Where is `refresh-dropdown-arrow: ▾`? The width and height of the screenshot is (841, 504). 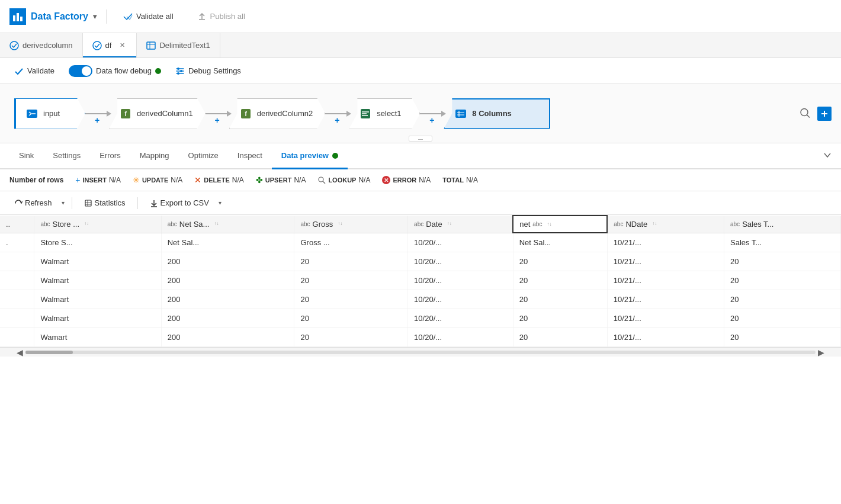
refresh-dropdown-arrow: ▾ is located at coordinates (63, 203).